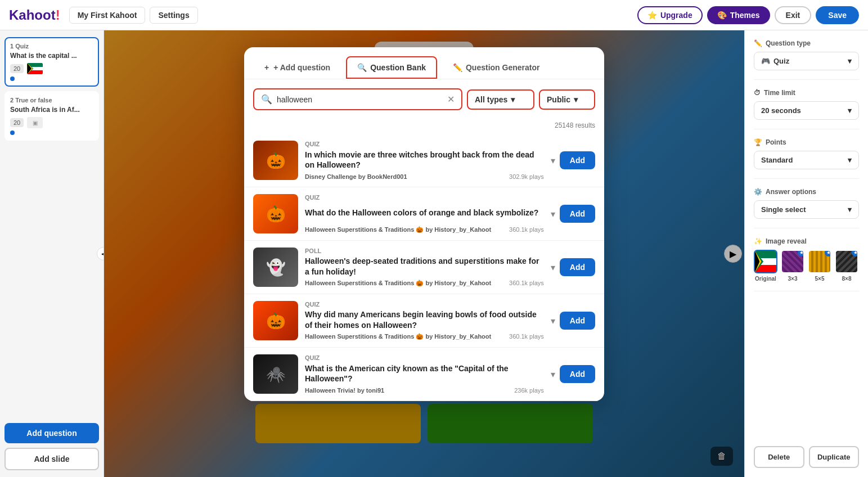 This screenshot has width=868, height=477. I want to click on themes-icon: 🎨, so click(722, 15).